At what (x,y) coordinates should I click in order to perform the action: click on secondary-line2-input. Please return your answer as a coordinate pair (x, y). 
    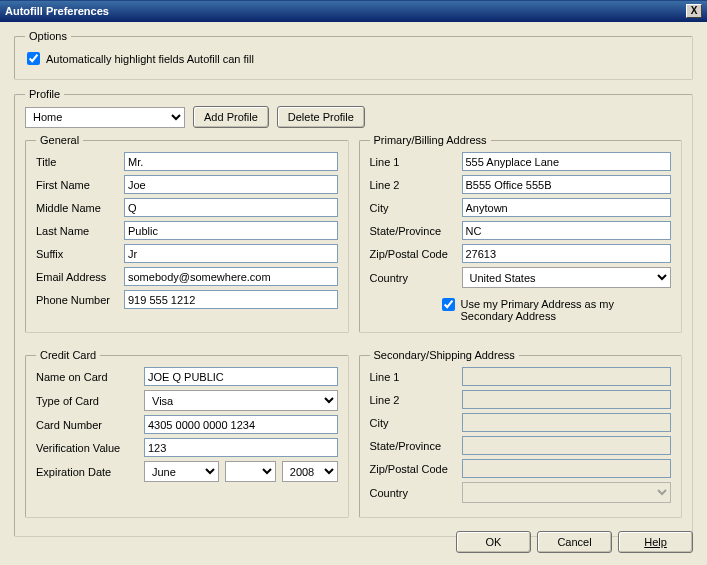
    Looking at the image, I should click on (567, 400).